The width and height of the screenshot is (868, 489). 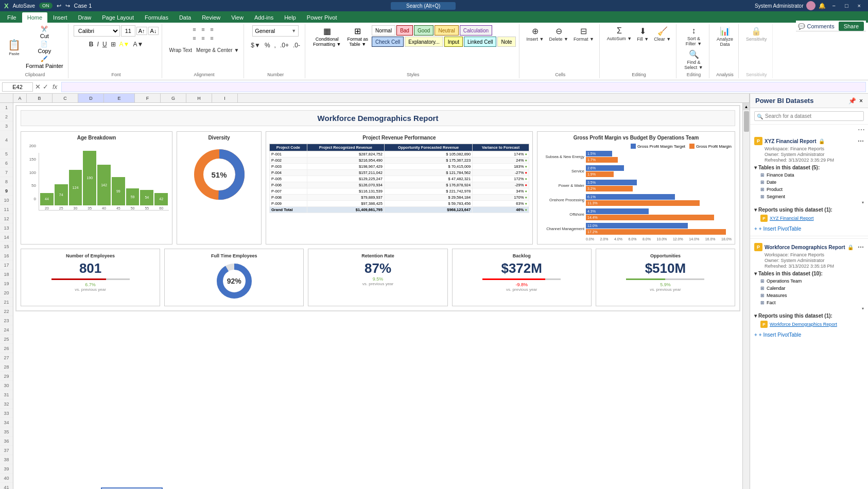 What do you see at coordinates (809, 116) in the screenshot?
I see `dataset-search-input` at bounding box center [809, 116].